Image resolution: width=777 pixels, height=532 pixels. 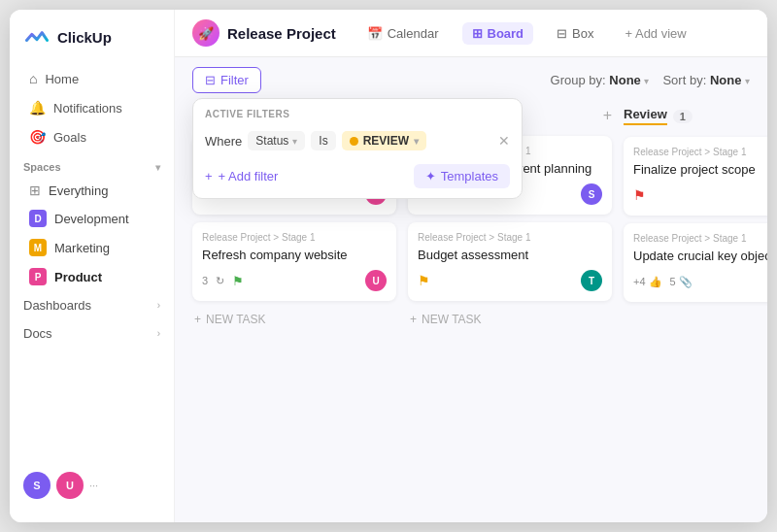 I want to click on task-card: Release Project > Stage 1 Budget assessm…, so click(x=510, y=262).